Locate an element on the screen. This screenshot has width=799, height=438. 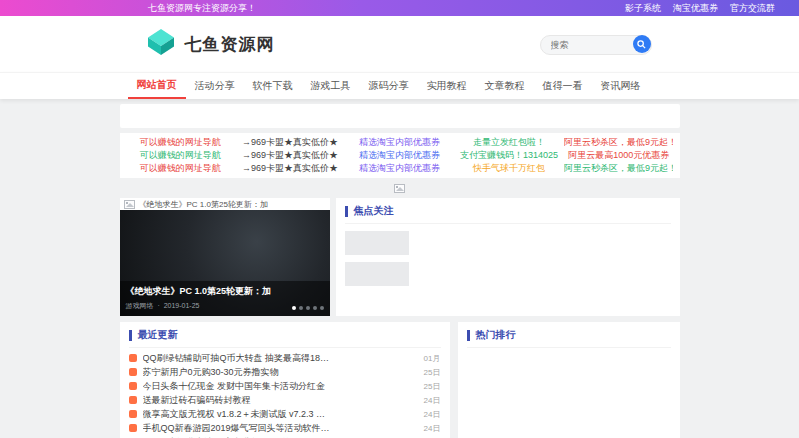
nav-item-articles: 文章教程 is located at coordinates (505, 86).